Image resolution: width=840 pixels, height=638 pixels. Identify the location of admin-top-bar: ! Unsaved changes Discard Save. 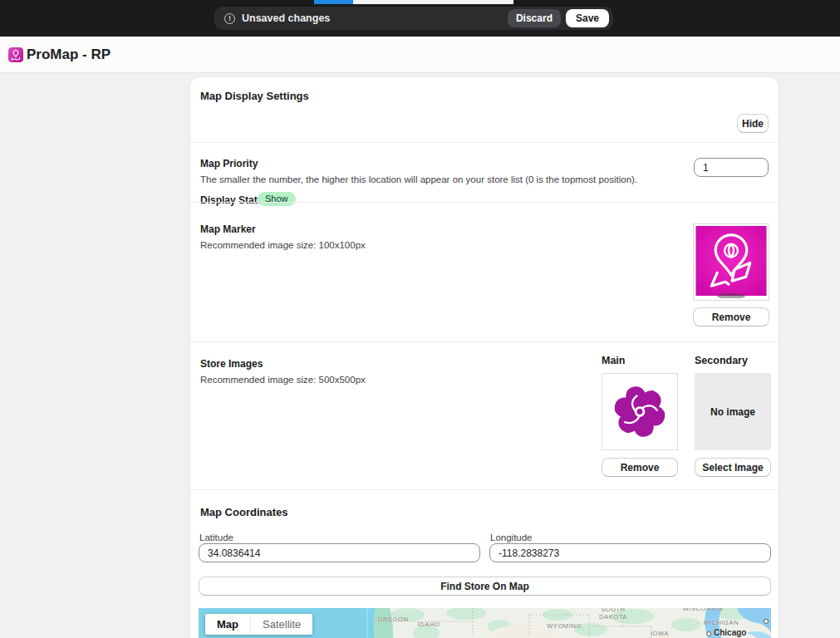
(420, 18).